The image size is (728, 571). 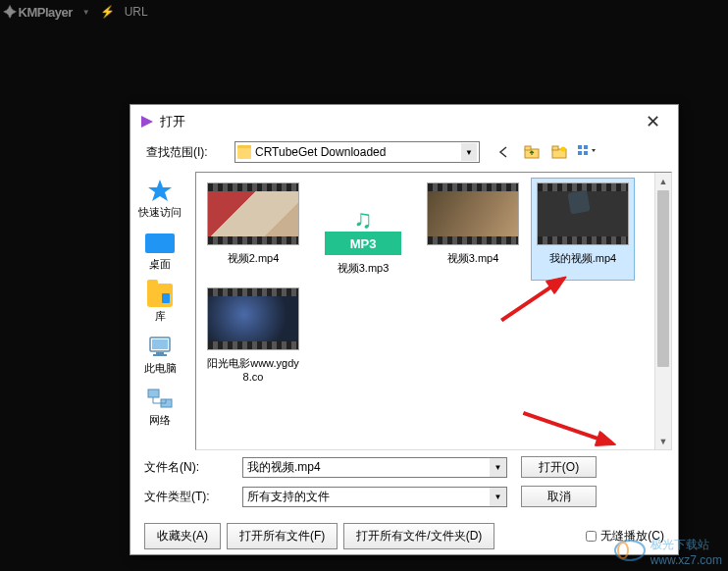 I want to click on file-item: ♫MP3视频3.mp3, so click(x=363, y=230).